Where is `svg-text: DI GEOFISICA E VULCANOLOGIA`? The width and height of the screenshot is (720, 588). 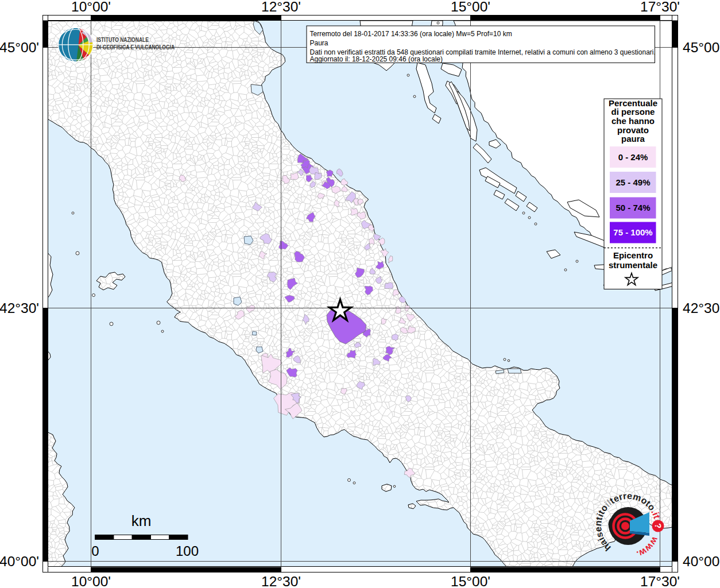
svg-text: DI GEOFISICA E VULCANOLOGIA is located at coordinates (136, 47).